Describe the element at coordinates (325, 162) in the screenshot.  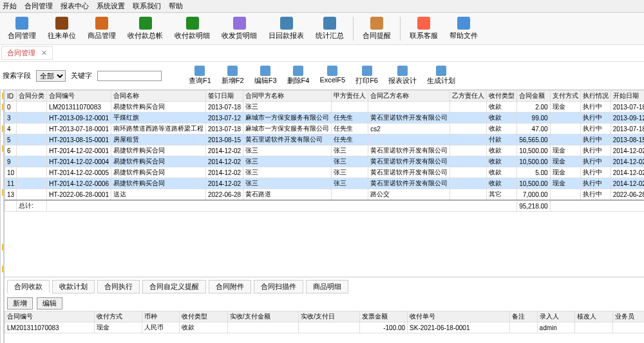
I see `table-row: 9HT-2014-12-02-0004易捷软件购买合同2014-12-02张三张…` at that location.